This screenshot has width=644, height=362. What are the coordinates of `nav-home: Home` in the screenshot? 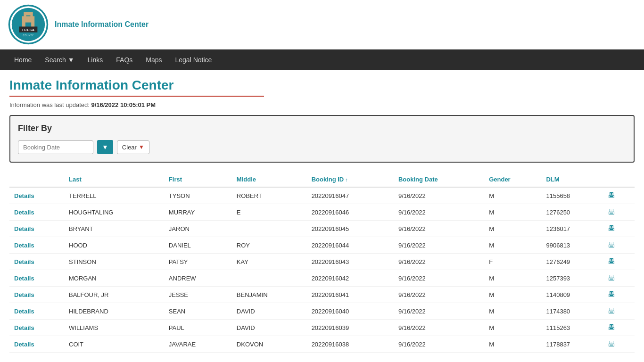 It's located at (23, 60).